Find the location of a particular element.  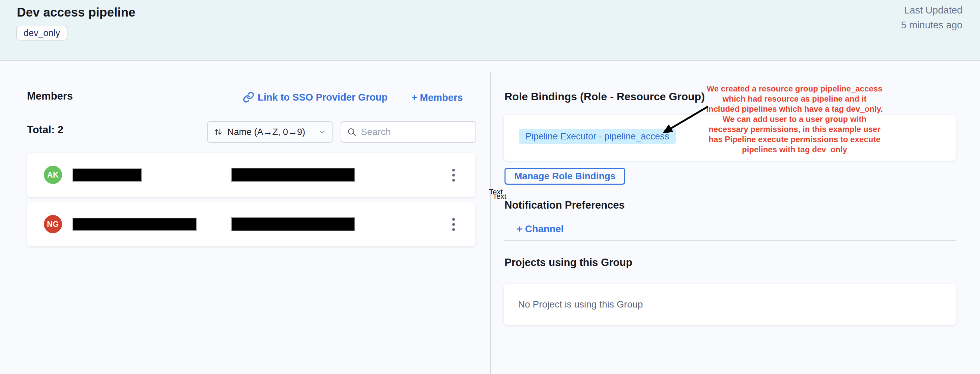

link-icon is located at coordinates (248, 97).